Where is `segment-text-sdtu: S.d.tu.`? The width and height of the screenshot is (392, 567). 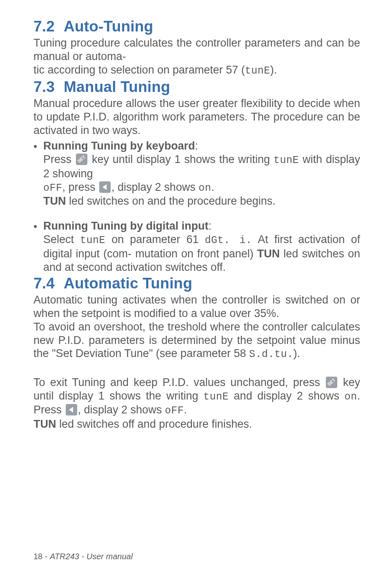
segment-text-sdtu: S.d.tu. is located at coordinates (271, 355).